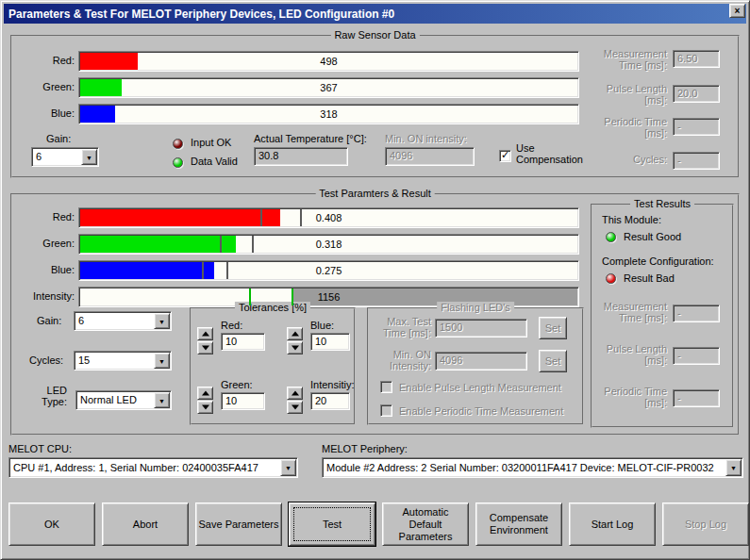  Describe the element at coordinates (402, 327) in the screenshot. I see `max-test-time-label: Max. Test Time [ms]:` at that location.